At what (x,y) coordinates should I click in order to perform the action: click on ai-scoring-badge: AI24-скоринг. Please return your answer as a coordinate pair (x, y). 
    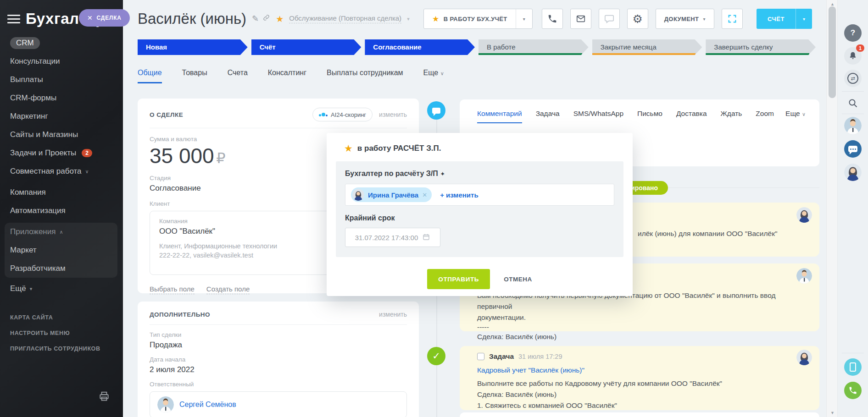
    Looking at the image, I should click on (342, 115).